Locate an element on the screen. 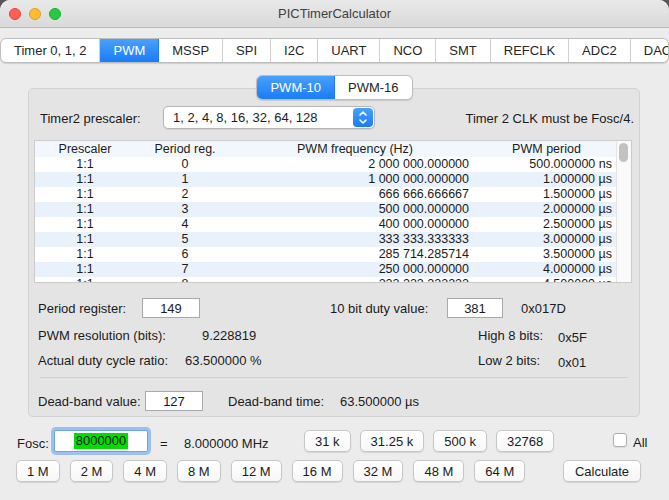 Image resolution: width=669 pixels, height=500 pixels. table-row: 1:1 3 500 000.000000 2.000000 µs is located at coordinates (326, 210).